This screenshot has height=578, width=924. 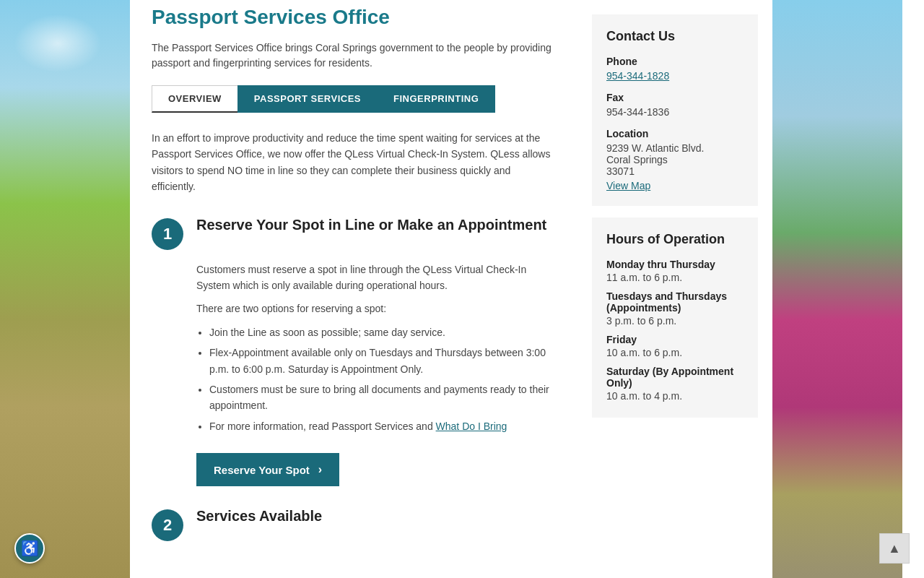 What do you see at coordinates (675, 309) in the screenshot?
I see `hours-entry-1: Tuesdays and Thursdays (Appointments) 3 …` at bounding box center [675, 309].